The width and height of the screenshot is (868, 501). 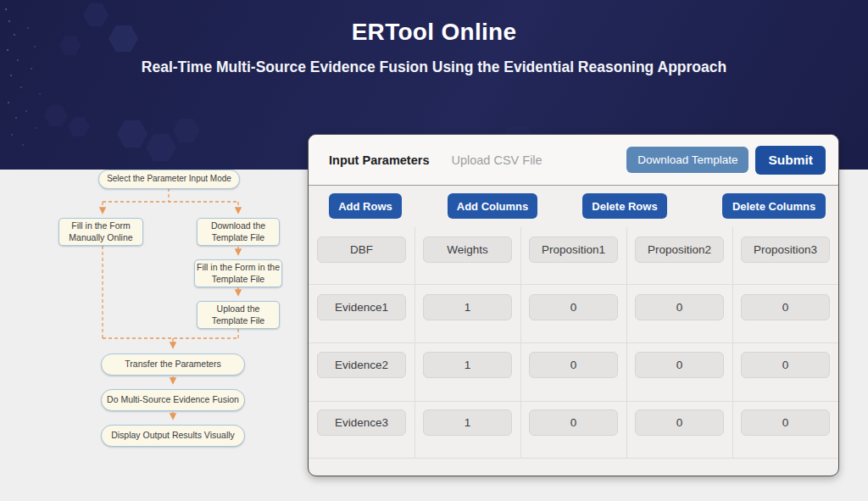 What do you see at coordinates (680, 365) in the screenshot?
I see `table-cell-evidence2-prop2` at bounding box center [680, 365].